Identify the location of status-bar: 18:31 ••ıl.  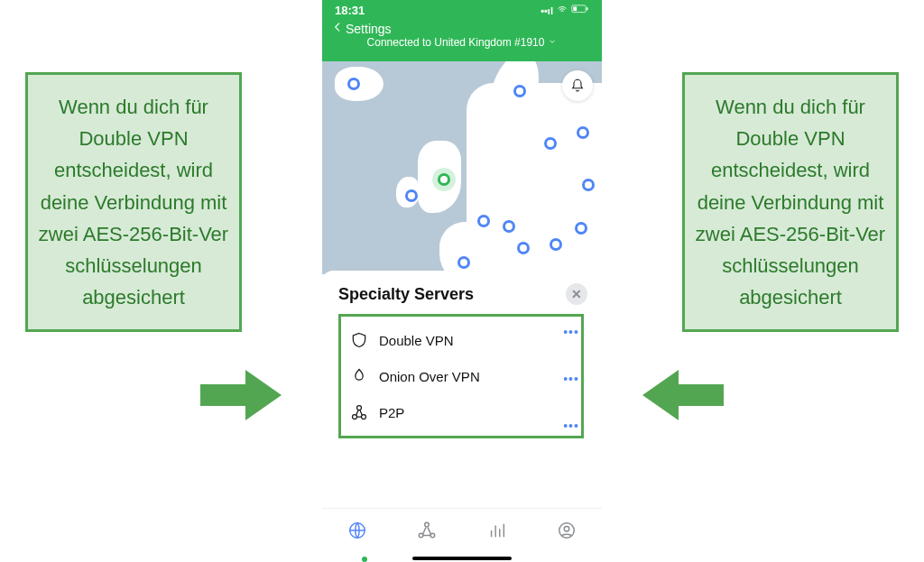
(462, 9).